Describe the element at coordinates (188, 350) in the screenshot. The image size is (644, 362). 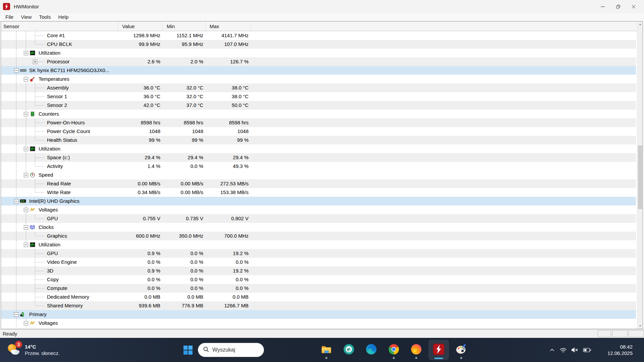
I see `start-button` at that location.